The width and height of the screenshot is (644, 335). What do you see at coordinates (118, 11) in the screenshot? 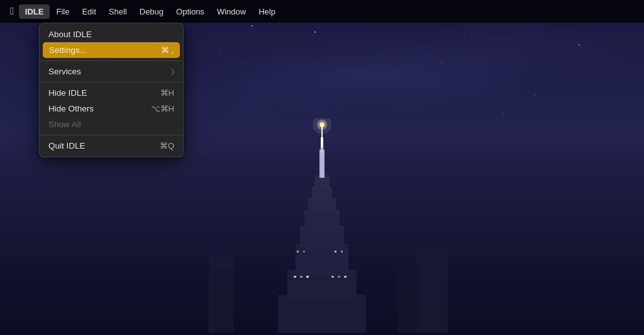
I see `shell-menu-item: Shell` at bounding box center [118, 11].